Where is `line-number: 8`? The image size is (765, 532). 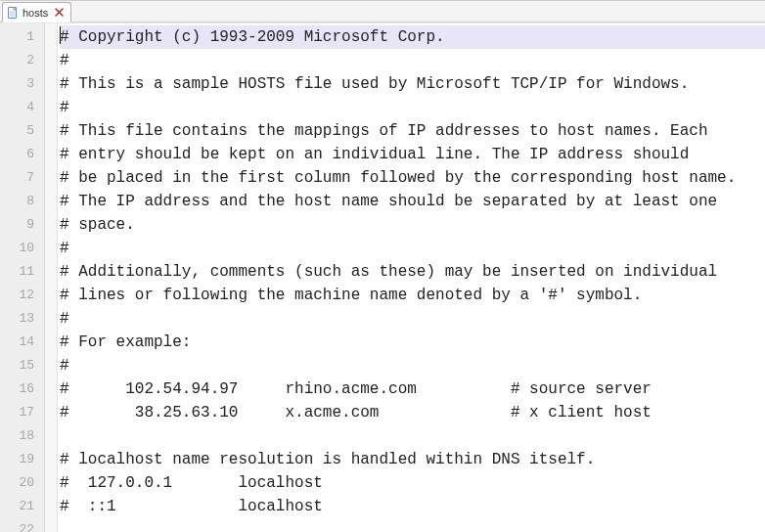
line-number: 8 is located at coordinates (22, 201).